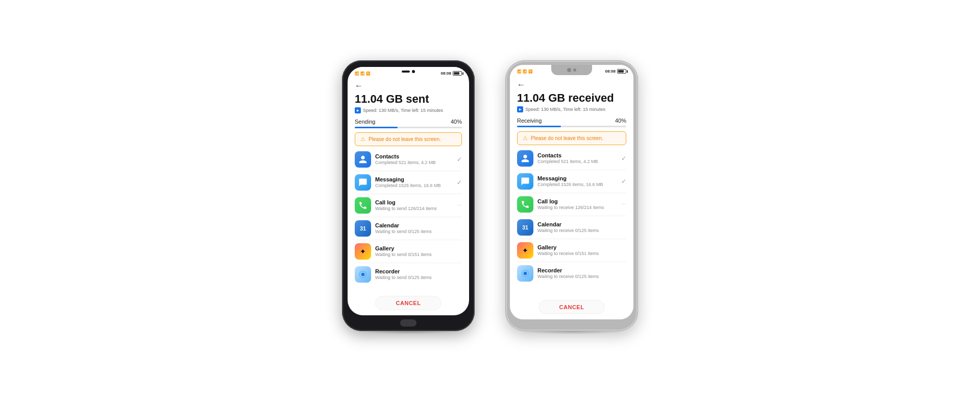 The image size is (980, 394). What do you see at coordinates (456, 122) in the screenshot?
I see `phone1-progress-percent: 40%` at bounding box center [456, 122].